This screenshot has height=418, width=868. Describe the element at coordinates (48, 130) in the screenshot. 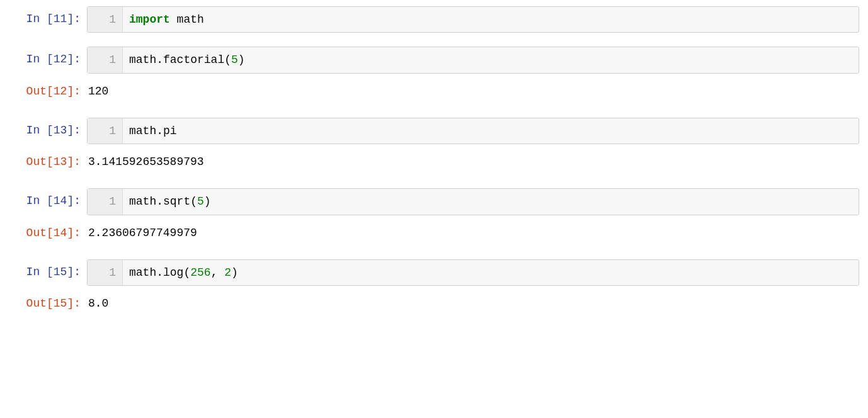

I see `in-prompt: In [13]:` at that location.